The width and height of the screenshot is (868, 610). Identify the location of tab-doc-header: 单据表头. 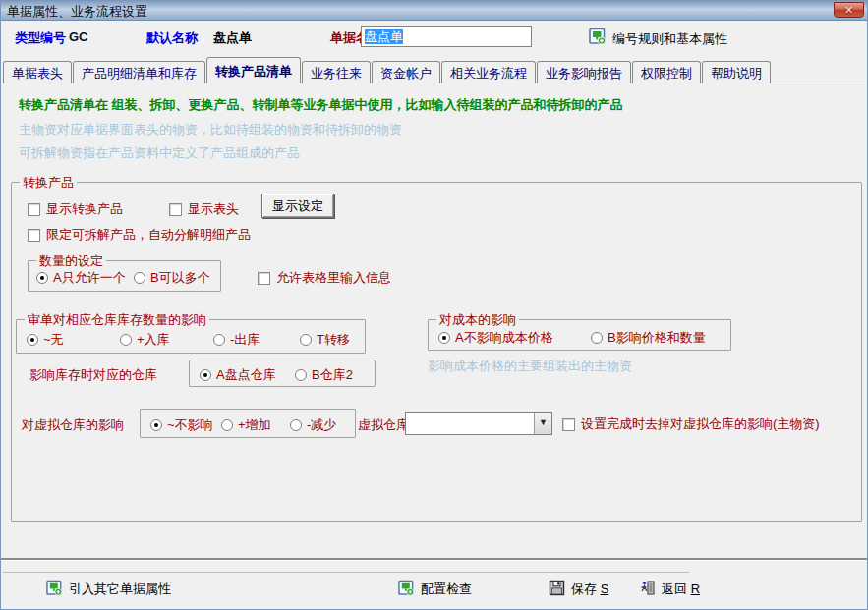
(37, 73).